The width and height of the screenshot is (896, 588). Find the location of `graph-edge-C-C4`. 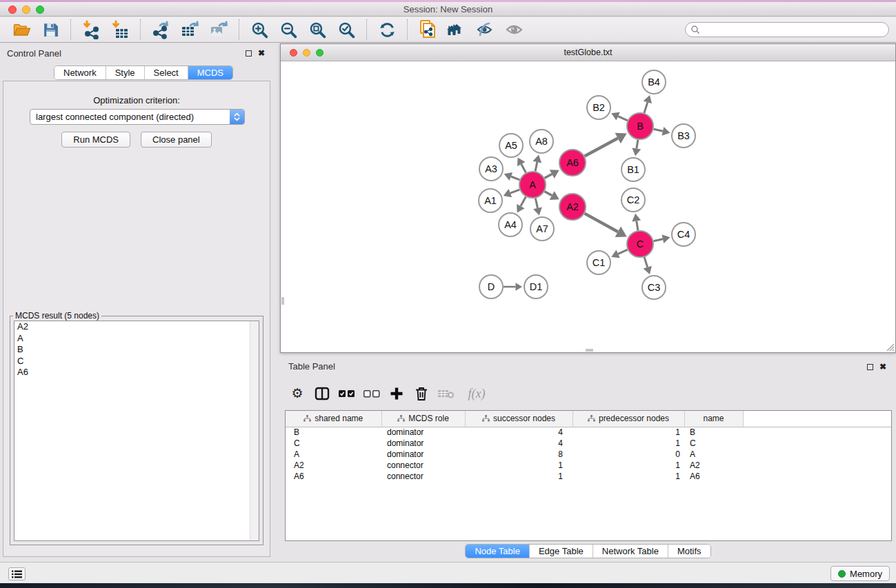

graph-edge-C-C4 is located at coordinates (658, 240).